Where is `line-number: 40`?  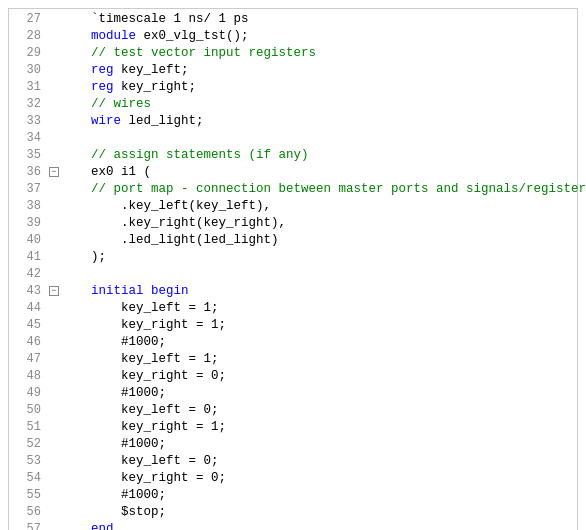 line-number: 40 is located at coordinates (27, 240).